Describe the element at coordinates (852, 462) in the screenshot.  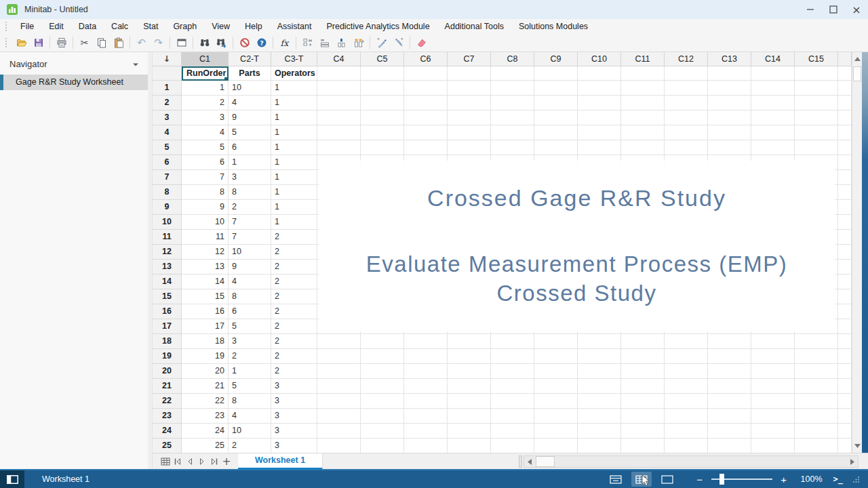
I see `scroll-right-icon` at that location.